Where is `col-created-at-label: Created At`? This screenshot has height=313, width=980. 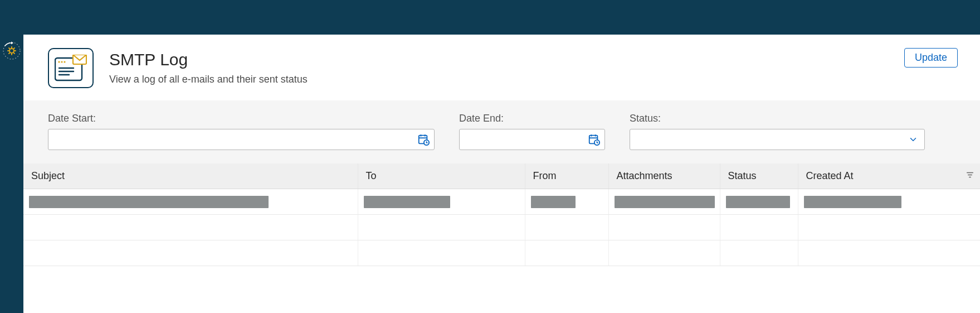 col-created-at-label: Created At is located at coordinates (830, 176).